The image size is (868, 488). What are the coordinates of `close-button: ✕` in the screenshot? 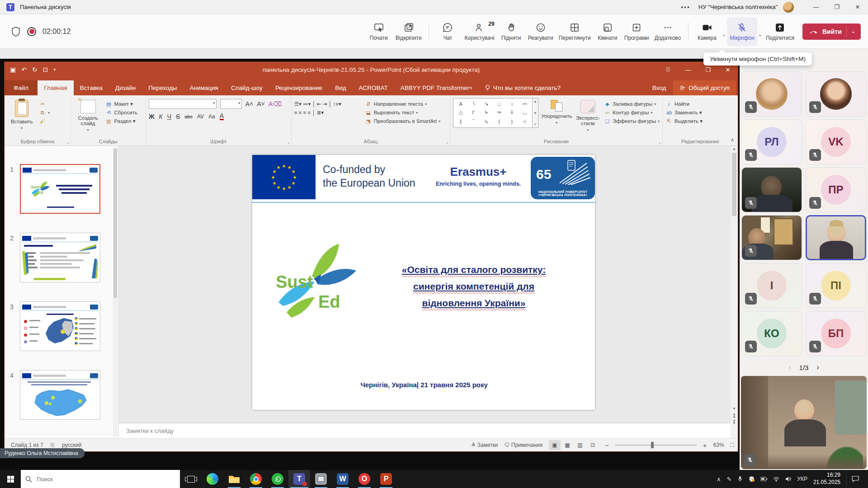 It's located at (858, 7).